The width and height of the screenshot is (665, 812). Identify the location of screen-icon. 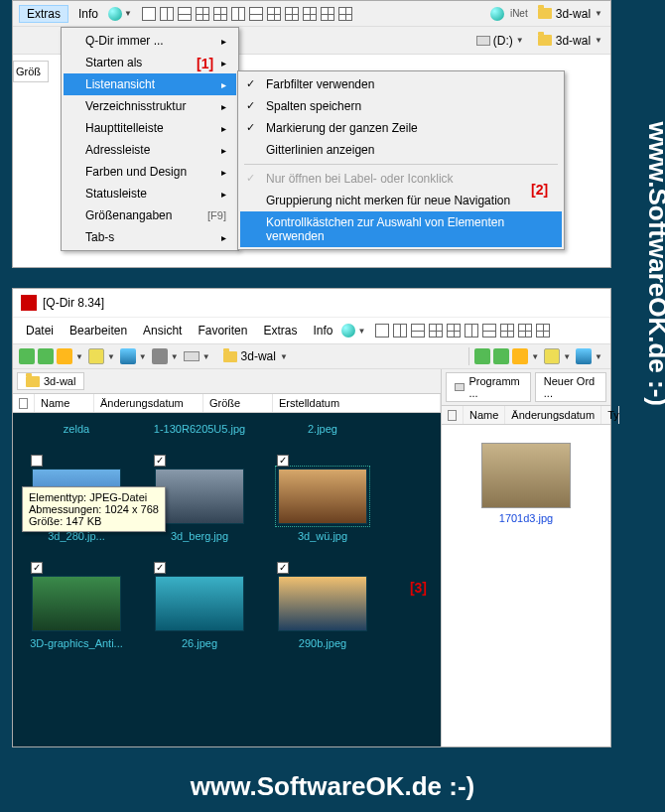
(128, 356).